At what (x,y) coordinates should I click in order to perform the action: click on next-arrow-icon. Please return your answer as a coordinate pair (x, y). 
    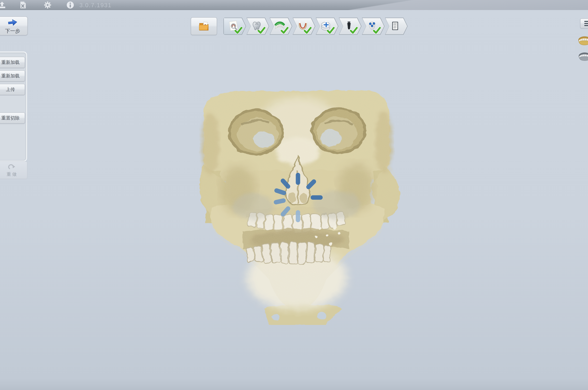
    Looking at the image, I should click on (13, 23).